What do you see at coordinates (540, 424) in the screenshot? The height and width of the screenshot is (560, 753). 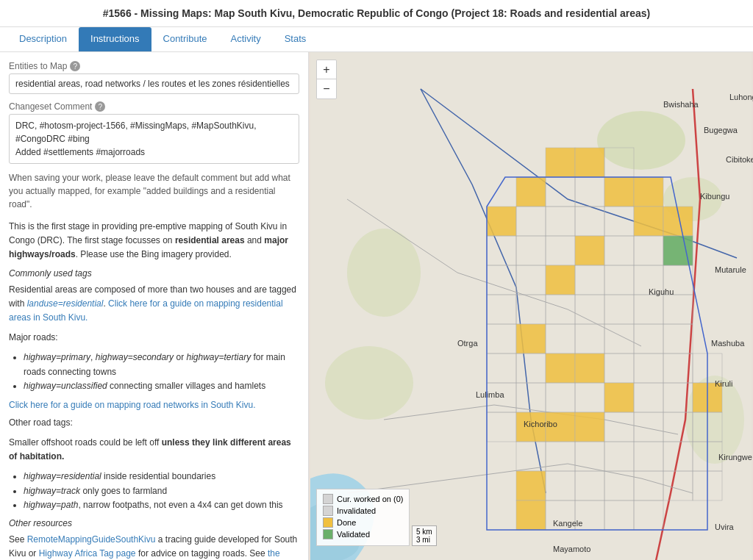 I see `svg-text: Kichoribo` at bounding box center [540, 424].